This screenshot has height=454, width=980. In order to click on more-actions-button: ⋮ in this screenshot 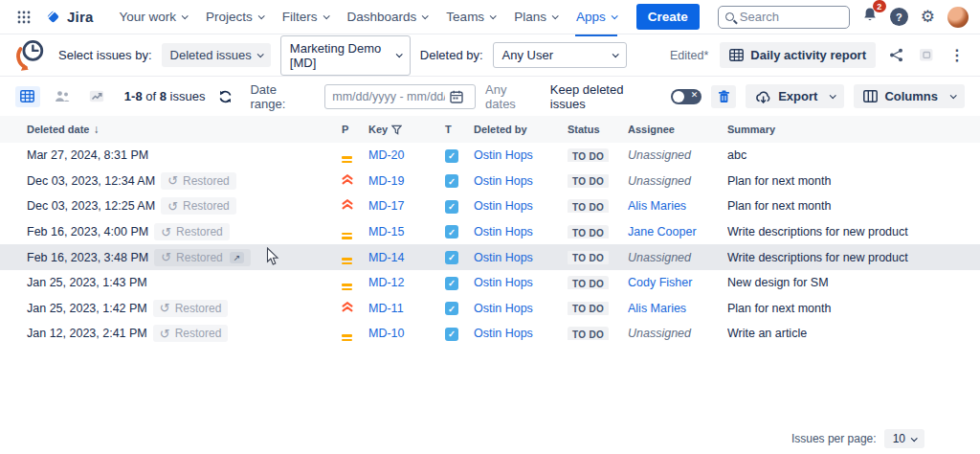, I will do `click(957, 56)`.